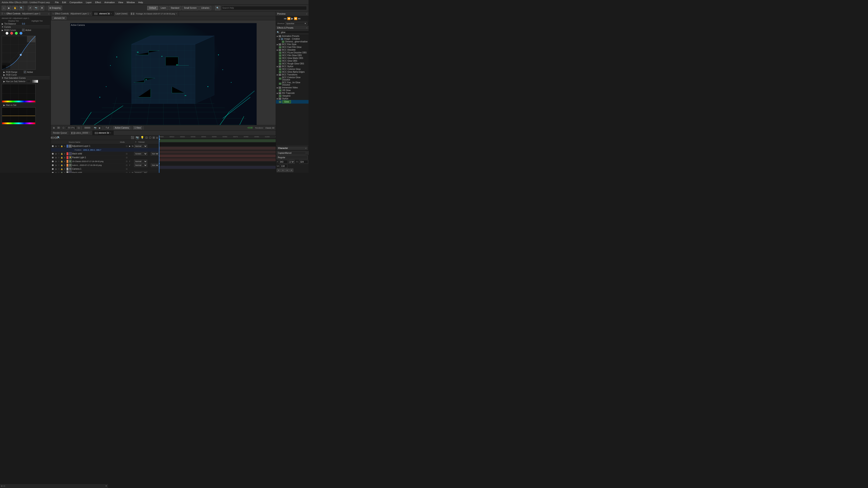  I want to click on layer7-fx: fx, so click(133, 172).